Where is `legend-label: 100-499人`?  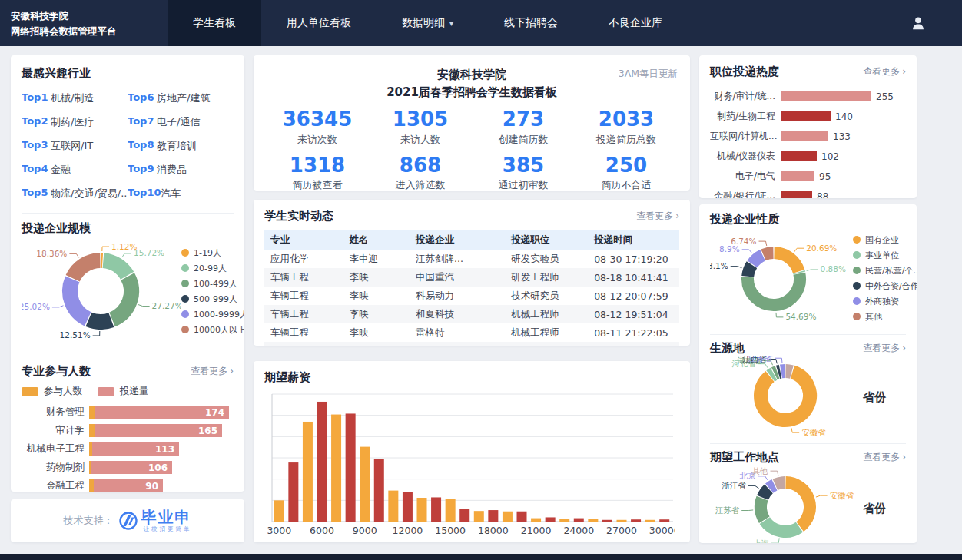 legend-label: 100-499人 is located at coordinates (215, 284).